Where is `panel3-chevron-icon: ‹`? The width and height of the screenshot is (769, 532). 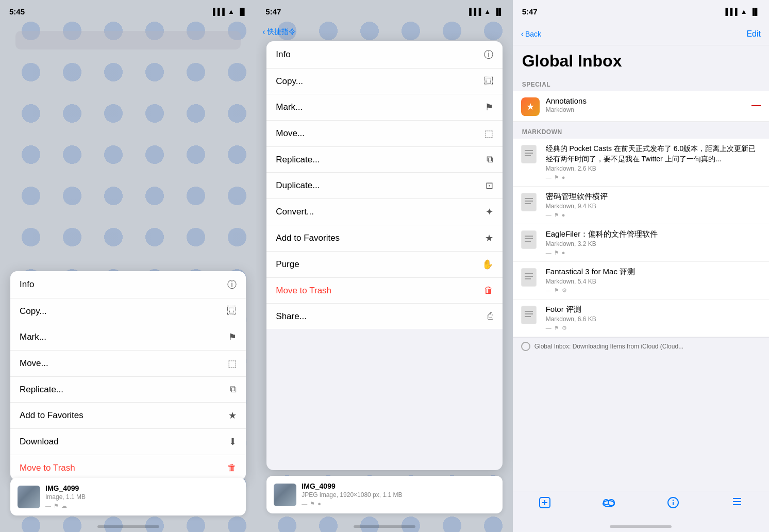 panel3-chevron-icon: ‹ is located at coordinates (523, 34).